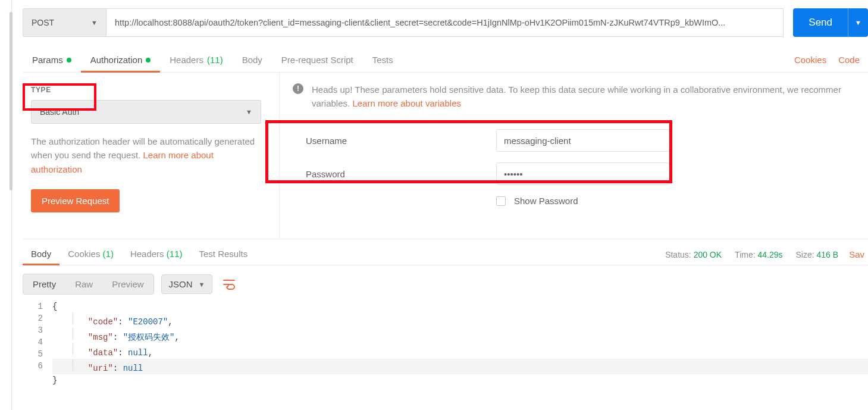 The height and width of the screenshot is (410, 868). What do you see at coordinates (6, 205) in the screenshot?
I see `left-dock` at bounding box center [6, 205].